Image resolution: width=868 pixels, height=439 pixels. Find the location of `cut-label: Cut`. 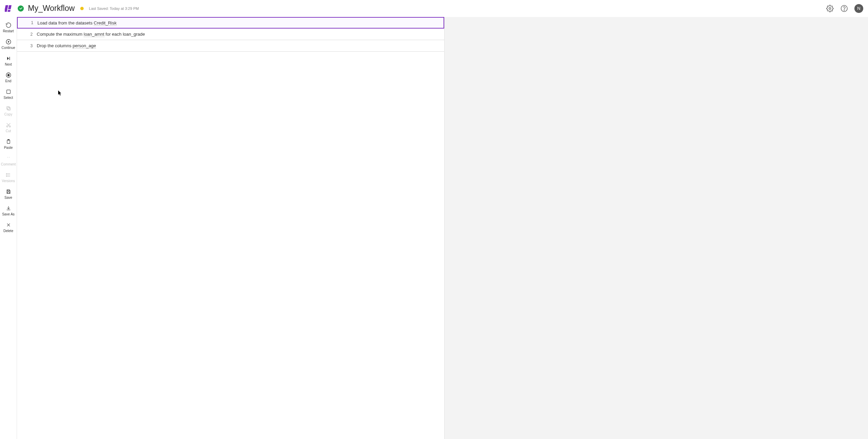

cut-label: Cut is located at coordinates (9, 131).